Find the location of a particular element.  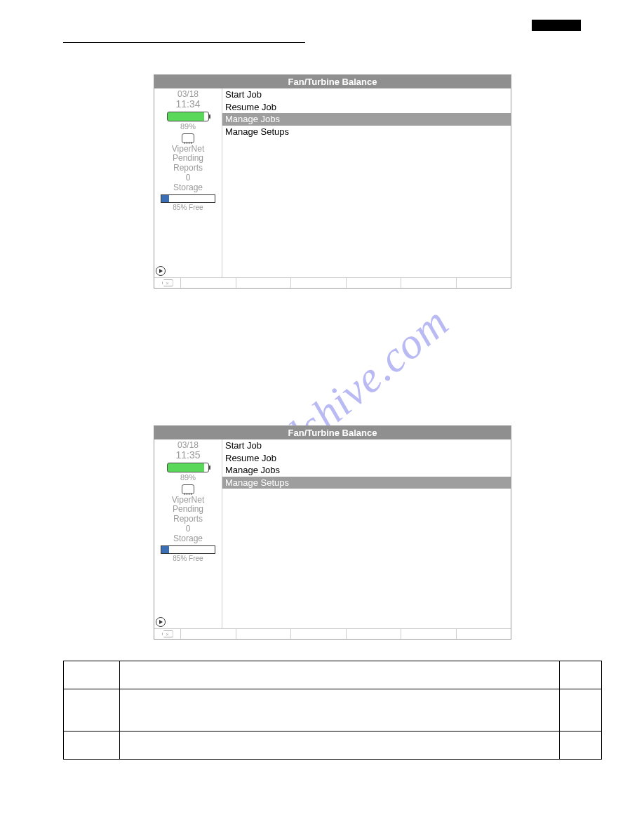

reference-table is located at coordinates (333, 710).